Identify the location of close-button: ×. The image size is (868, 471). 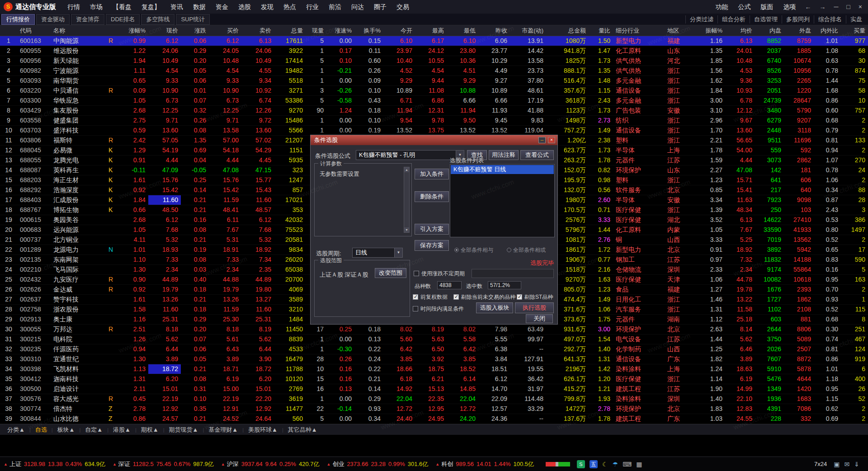
(860, 7).